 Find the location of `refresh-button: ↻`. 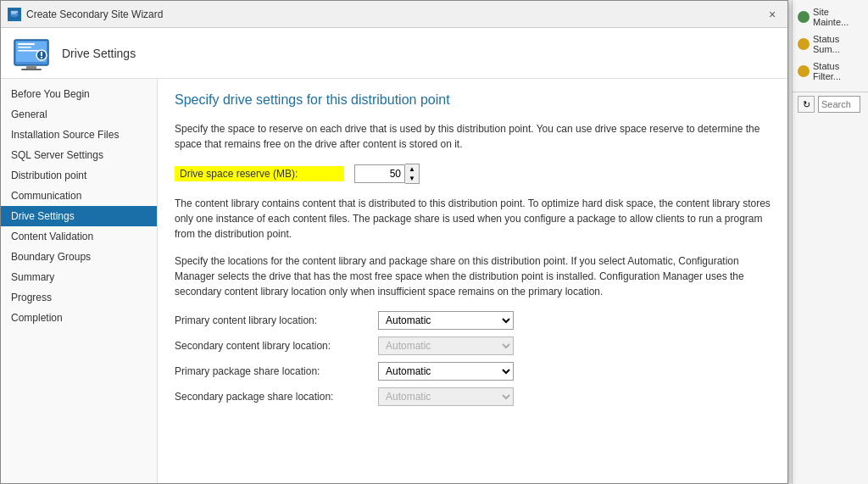

refresh-button: ↻ is located at coordinates (806, 104).